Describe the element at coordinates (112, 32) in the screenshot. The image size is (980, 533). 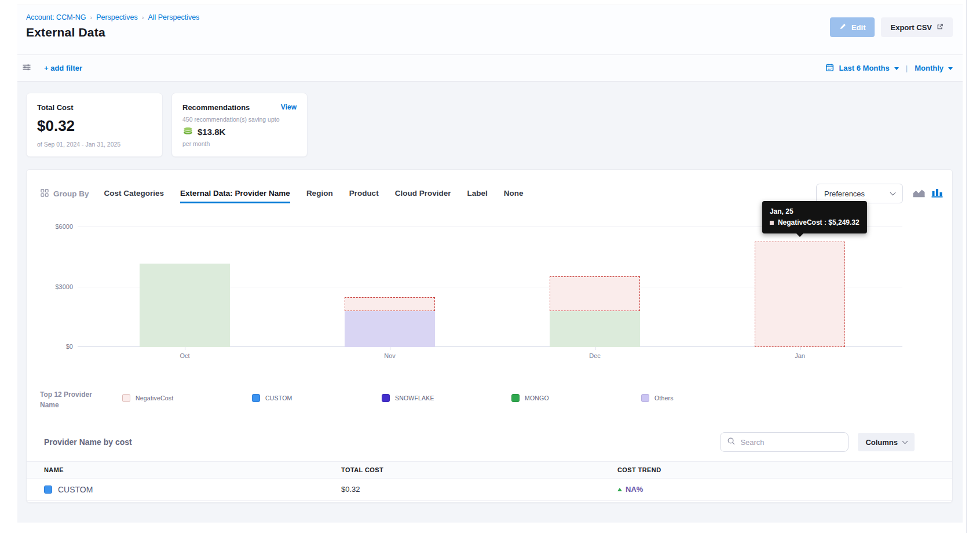
I see `page-title: External Data` at that location.